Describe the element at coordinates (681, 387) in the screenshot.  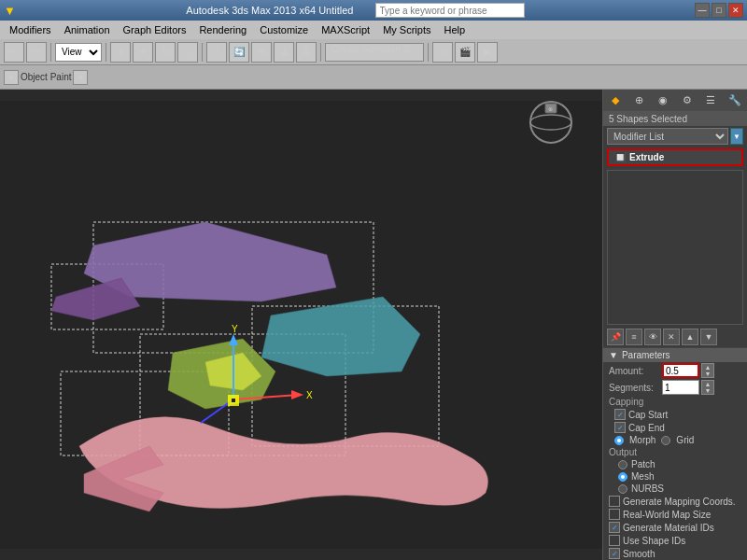
I see `segments-input` at that location.